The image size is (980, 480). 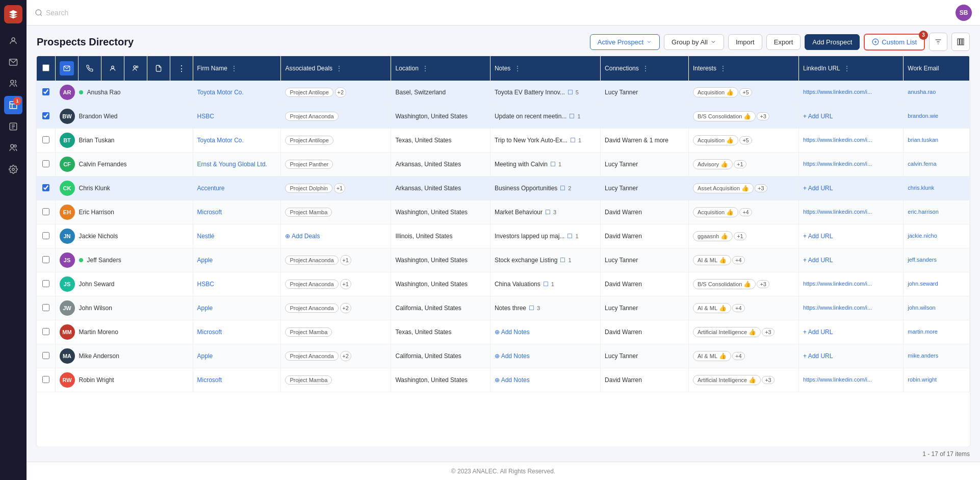 What do you see at coordinates (923, 332) in the screenshot?
I see `work-email: martin.more` at bounding box center [923, 332].